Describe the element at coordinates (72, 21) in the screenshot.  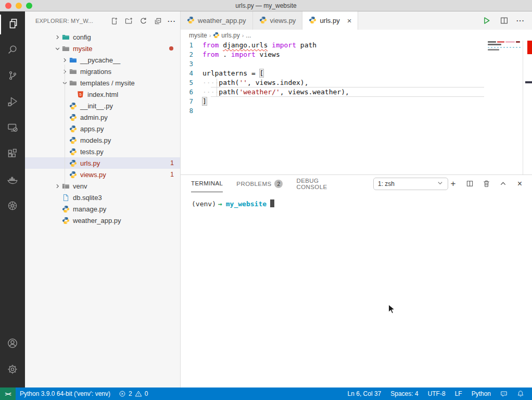
I see `explorer-title: EXPLORER: MY_W...` at that location.